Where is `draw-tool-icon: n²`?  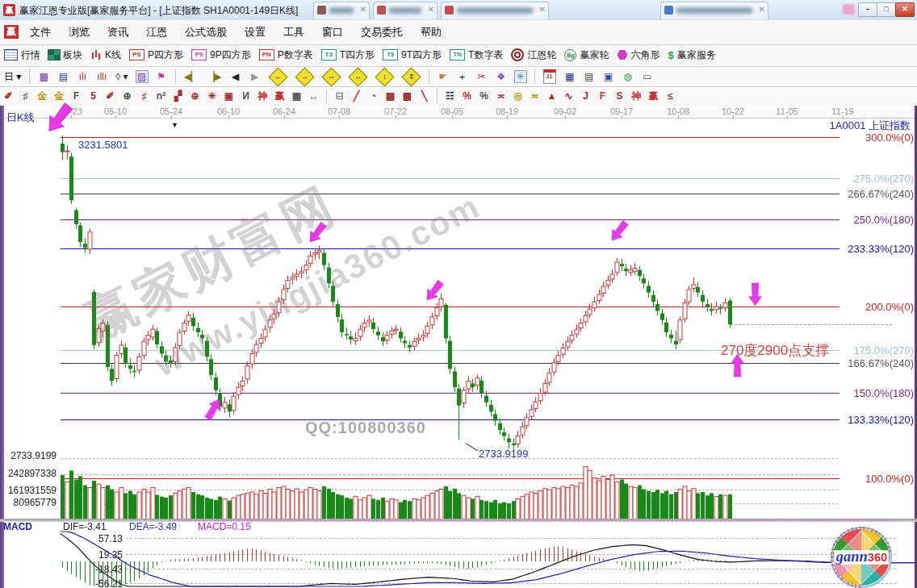 draw-tool-icon: n² is located at coordinates (161, 96).